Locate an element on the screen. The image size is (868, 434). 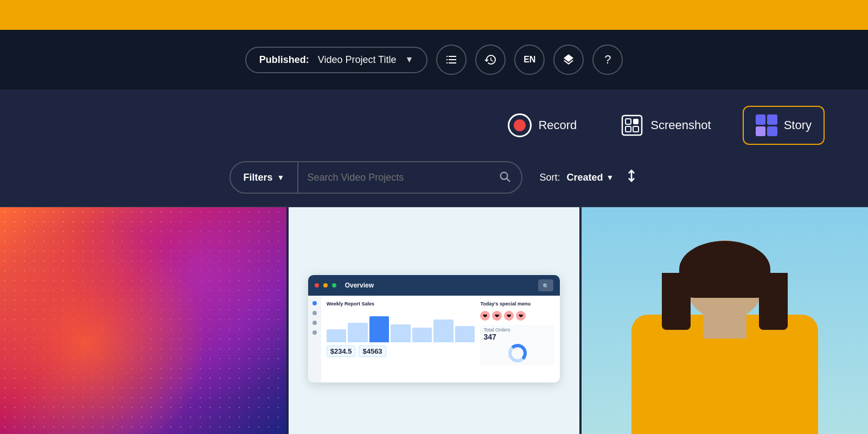
sort-order-button is located at coordinates (631, 177).